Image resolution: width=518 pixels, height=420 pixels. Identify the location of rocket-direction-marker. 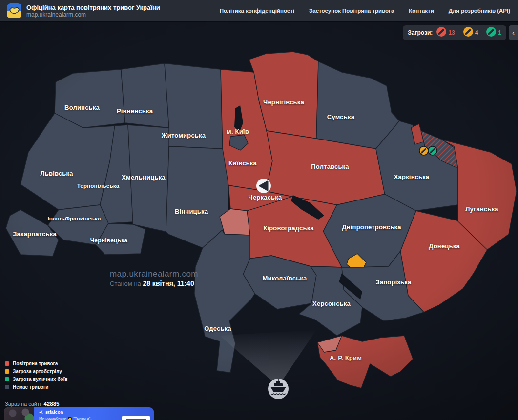
(264, 186).